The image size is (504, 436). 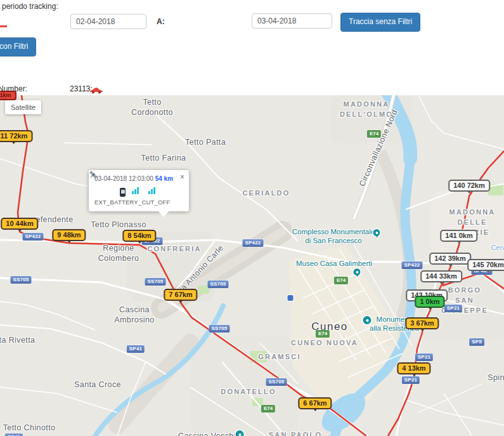 What do you see at coordinates (477, 342) in the screenshot?
I see `road-badge: SP5` at bounding box center [477, 342].